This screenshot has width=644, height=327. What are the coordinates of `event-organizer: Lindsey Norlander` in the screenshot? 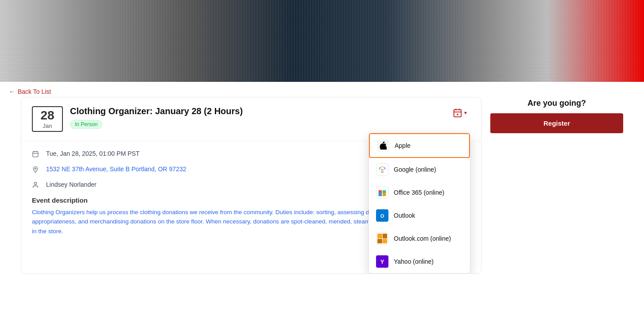 It's located at (71, 185).